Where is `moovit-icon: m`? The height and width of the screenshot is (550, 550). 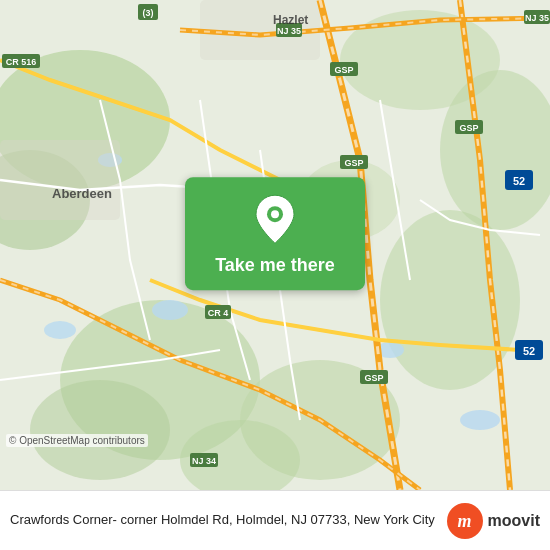 moovit-icon: m is located at coordinates (465, 521).